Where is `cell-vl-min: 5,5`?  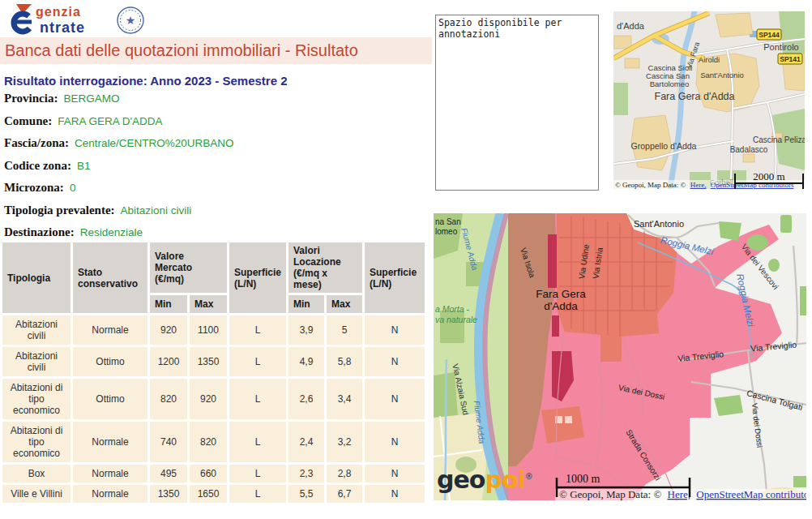 cell-vl-min: 5,5 is located at coordinates (306, 494).